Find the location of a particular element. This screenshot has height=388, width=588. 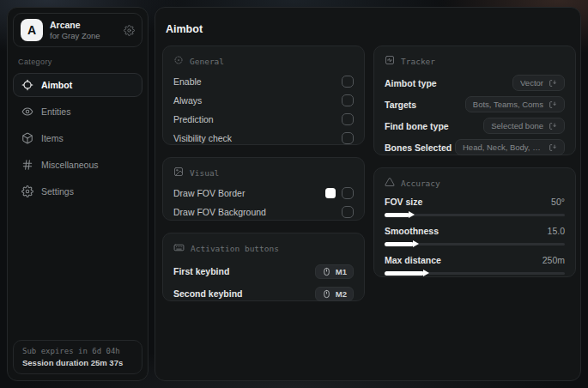

settings-gear-icon is located at coordinates (129, 31).